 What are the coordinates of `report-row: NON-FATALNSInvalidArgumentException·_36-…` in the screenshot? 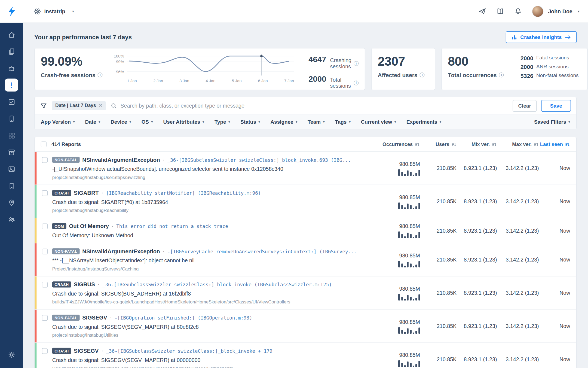 It's located at (305, 168).